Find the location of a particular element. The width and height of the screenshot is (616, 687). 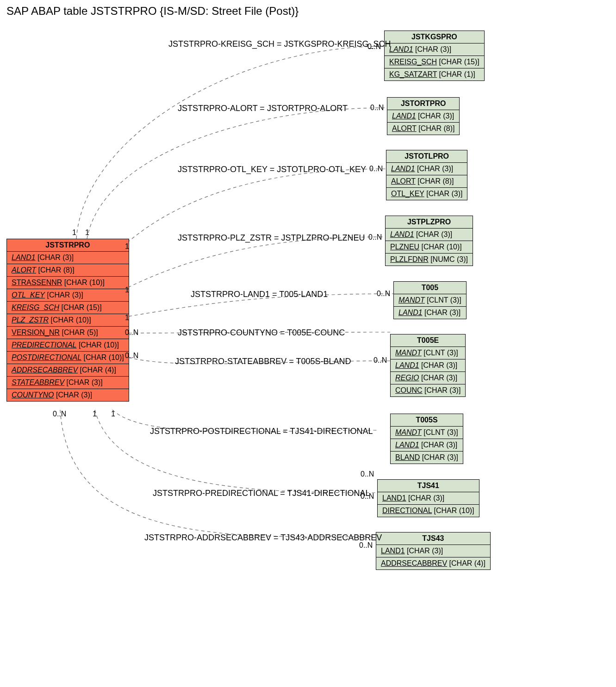

edge-label: JSTSTRPRO-STATEABBREV = T005S-BLAND is located at coordinates (263, 362).